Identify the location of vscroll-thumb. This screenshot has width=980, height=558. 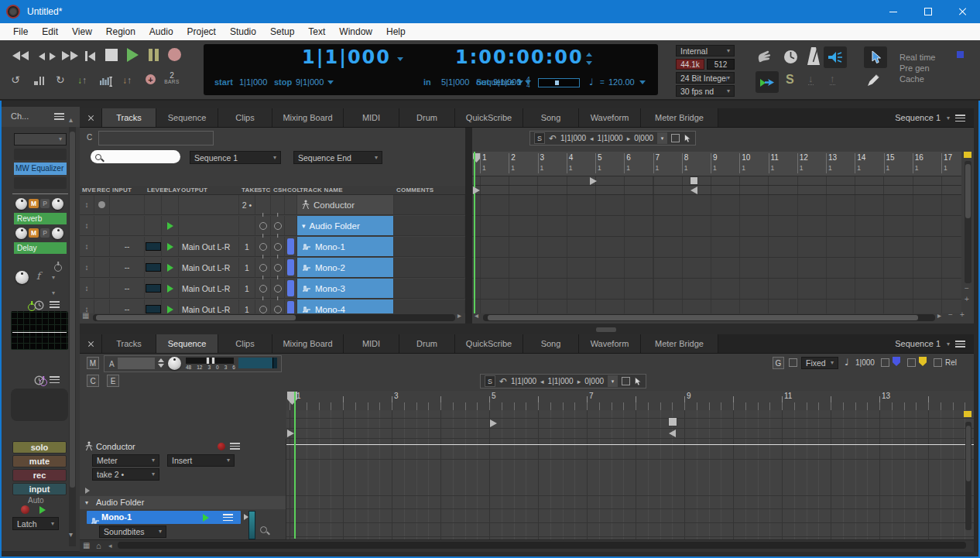
(968, 454).